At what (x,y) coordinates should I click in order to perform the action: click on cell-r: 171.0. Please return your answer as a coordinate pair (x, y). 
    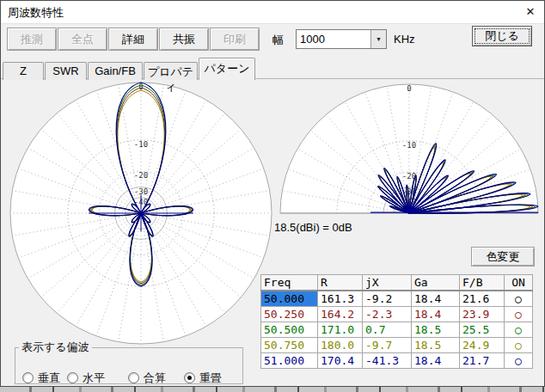
    Looking at the image, I should click on (340, 330).